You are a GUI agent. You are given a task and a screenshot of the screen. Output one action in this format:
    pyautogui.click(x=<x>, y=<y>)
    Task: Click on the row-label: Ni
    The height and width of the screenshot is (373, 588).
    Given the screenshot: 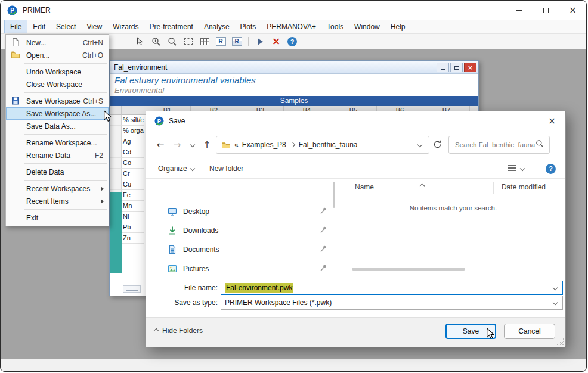 What is the action you would take?
    pyautogui.click(x=133, y=217)
    